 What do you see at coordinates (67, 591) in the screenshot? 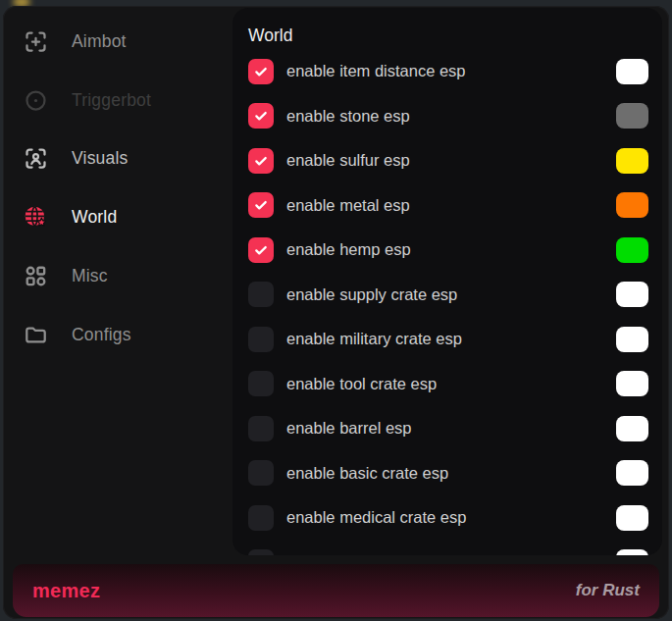
I see `brand-name: memez` at bounding box center [67, 591].